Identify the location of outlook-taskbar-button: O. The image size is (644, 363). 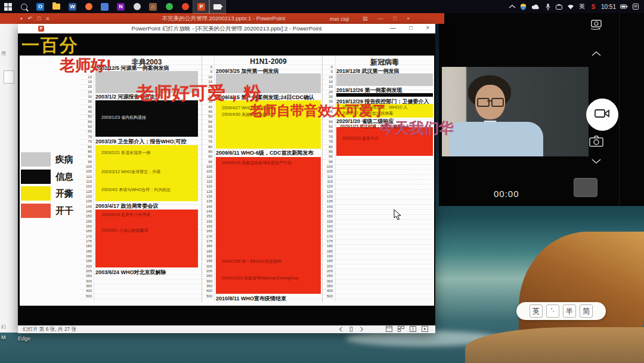
(41, 7).